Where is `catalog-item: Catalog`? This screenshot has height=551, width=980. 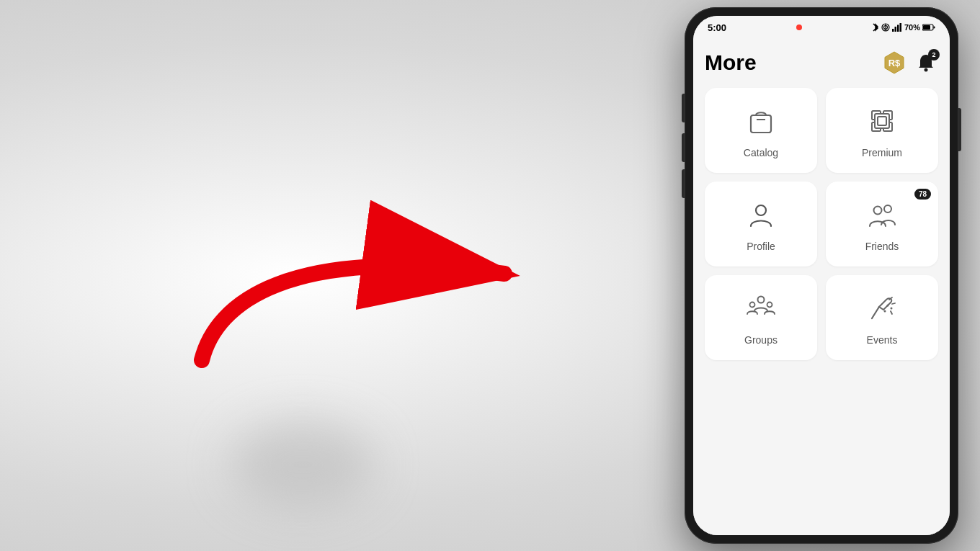 catalog-item: Catalog is located at coordinates (761, 130).